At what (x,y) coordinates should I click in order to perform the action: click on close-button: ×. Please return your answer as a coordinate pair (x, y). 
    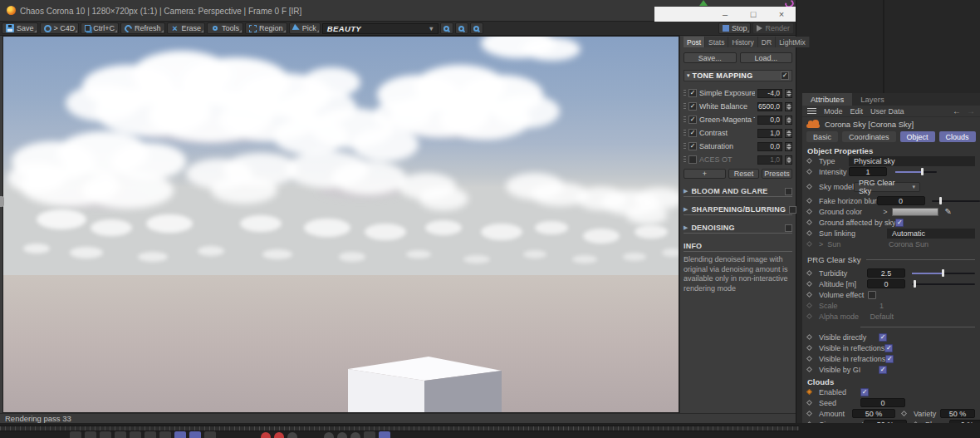
    Looking at the image, I should click on (782, 14).